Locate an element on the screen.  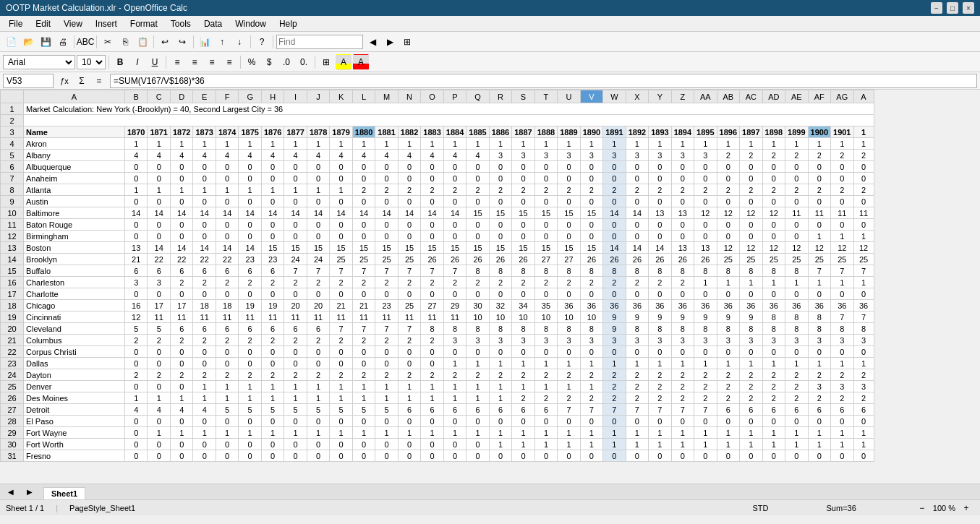
hdr-1870: 1870 is located at coordinates (136, 132).